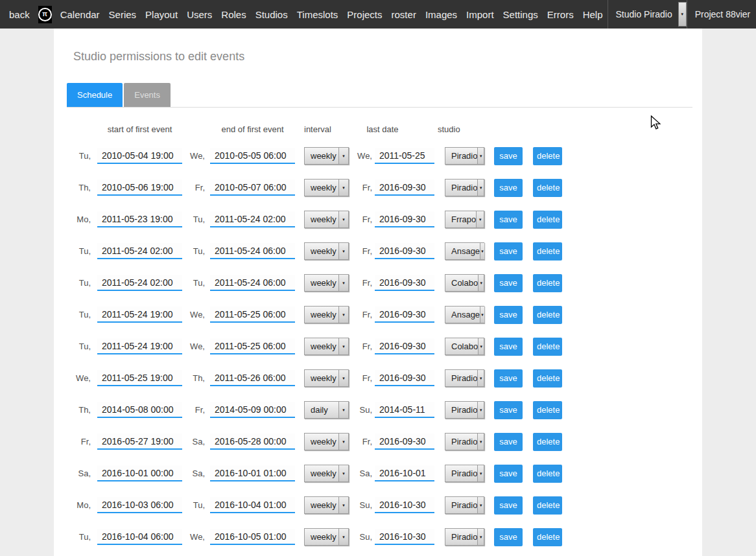 This screenshot has height=556, width=756. What do you see at coordinates (19, 14) in the screenshot?
I see `back-link: back` at bounding box center [19, 14].